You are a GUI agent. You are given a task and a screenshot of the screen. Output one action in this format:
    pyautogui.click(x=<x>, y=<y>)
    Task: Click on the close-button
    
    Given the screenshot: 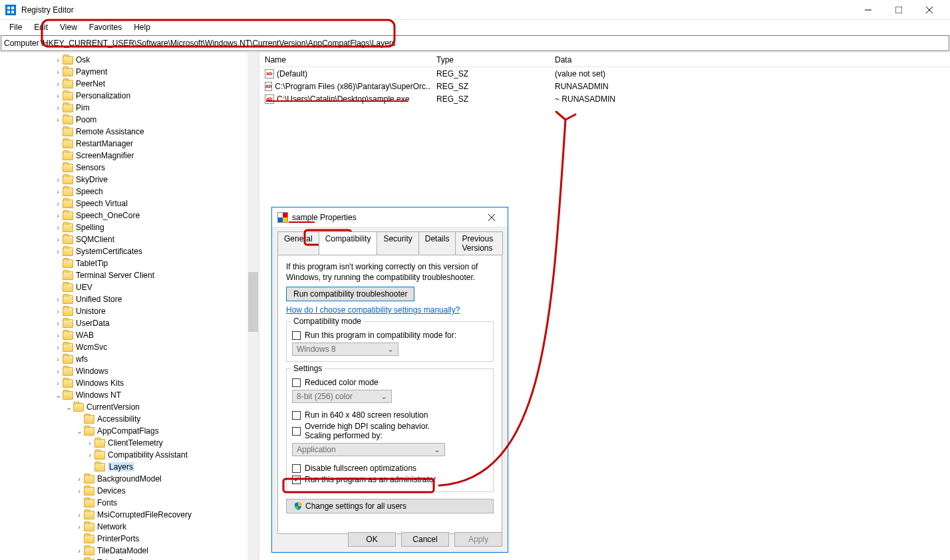 What is the action you would take?
    pyautogui.click(x=929, y=10)
    